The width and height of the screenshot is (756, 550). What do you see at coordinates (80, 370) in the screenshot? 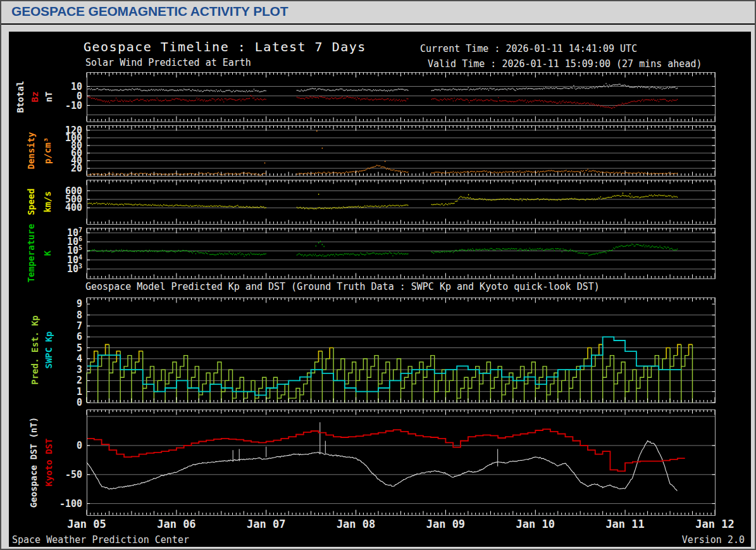
I see `svg-text: 3` at bounding box center [80, 370].